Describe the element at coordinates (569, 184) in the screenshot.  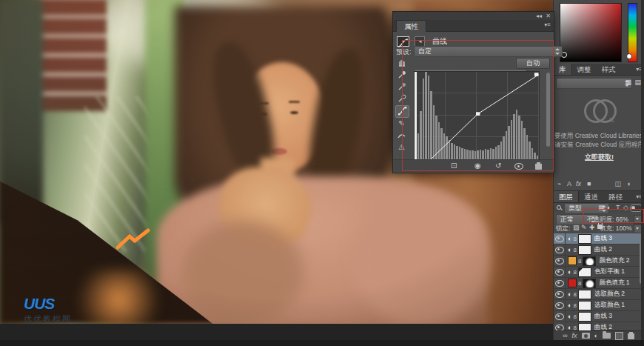
I see `add-character-style-icon: A` at that location.